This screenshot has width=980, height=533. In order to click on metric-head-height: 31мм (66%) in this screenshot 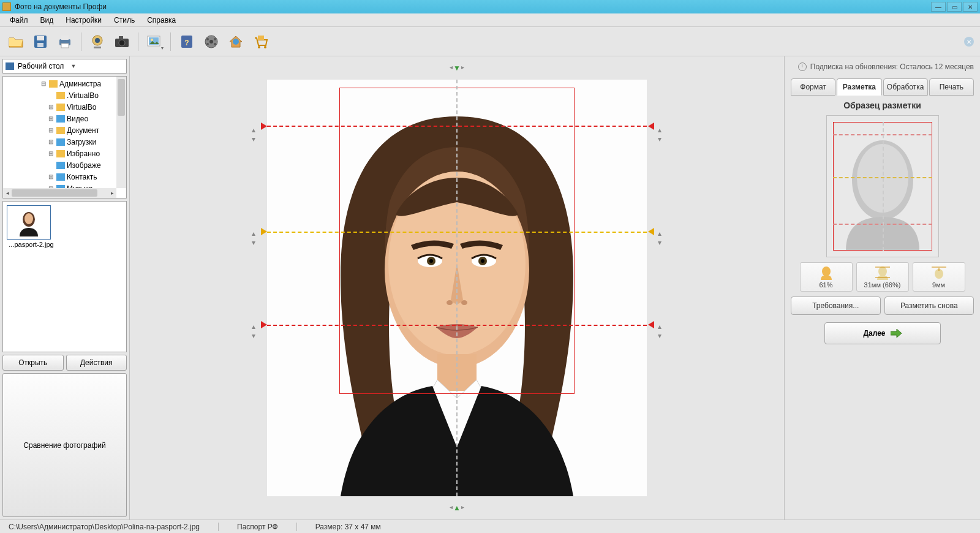, I will do `click(883, 277)`.